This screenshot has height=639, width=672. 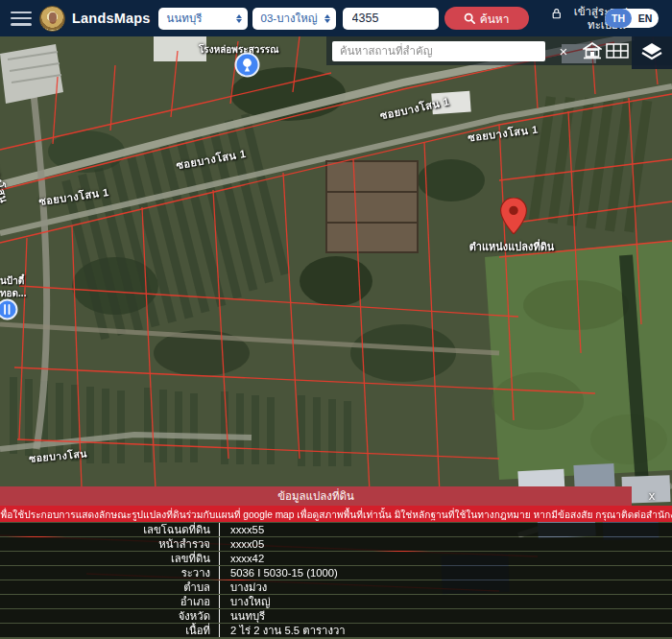 What do you see at coordinates (445, 573) in the screenshot?
I see `row-value: 5036 I 5030-15 (1000)` at bounding box center [445, 573].